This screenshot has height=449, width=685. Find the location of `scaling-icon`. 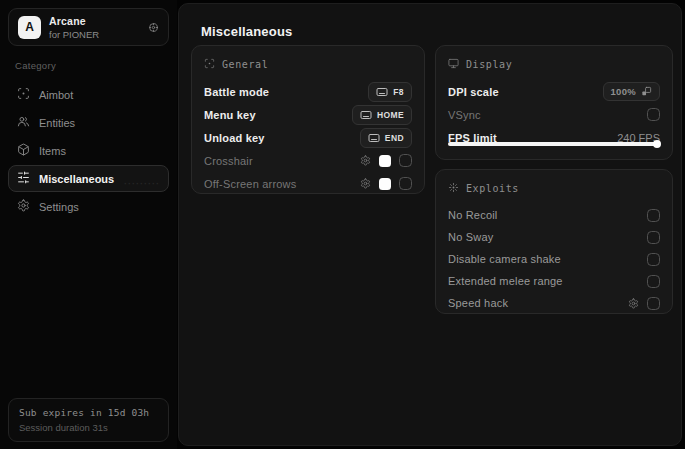

scaling-icon is located at coordinates (646, 92).